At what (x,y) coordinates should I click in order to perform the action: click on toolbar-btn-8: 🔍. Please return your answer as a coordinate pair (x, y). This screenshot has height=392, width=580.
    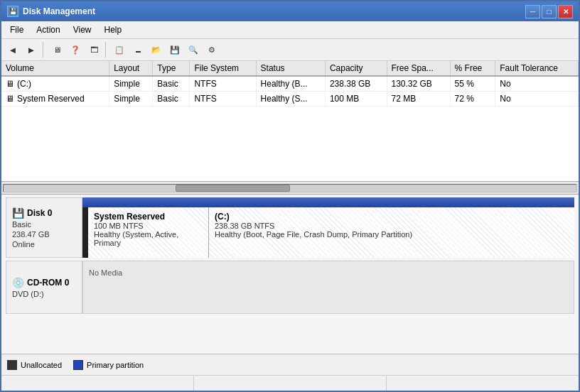
    Looking at the image, I should click on (193, 50).